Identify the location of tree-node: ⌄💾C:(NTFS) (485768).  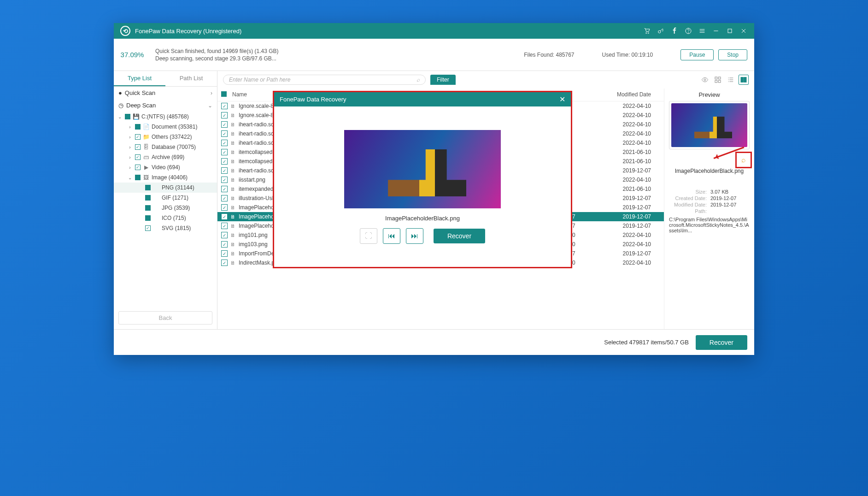
(165, 117).